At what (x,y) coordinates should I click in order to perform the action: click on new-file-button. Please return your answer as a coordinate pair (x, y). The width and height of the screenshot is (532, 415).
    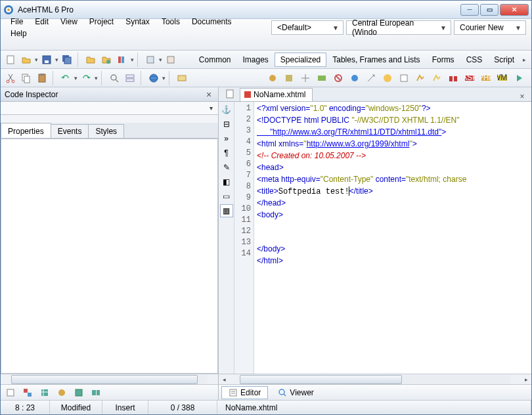
    Looking at the image, I should click on (11, 60).